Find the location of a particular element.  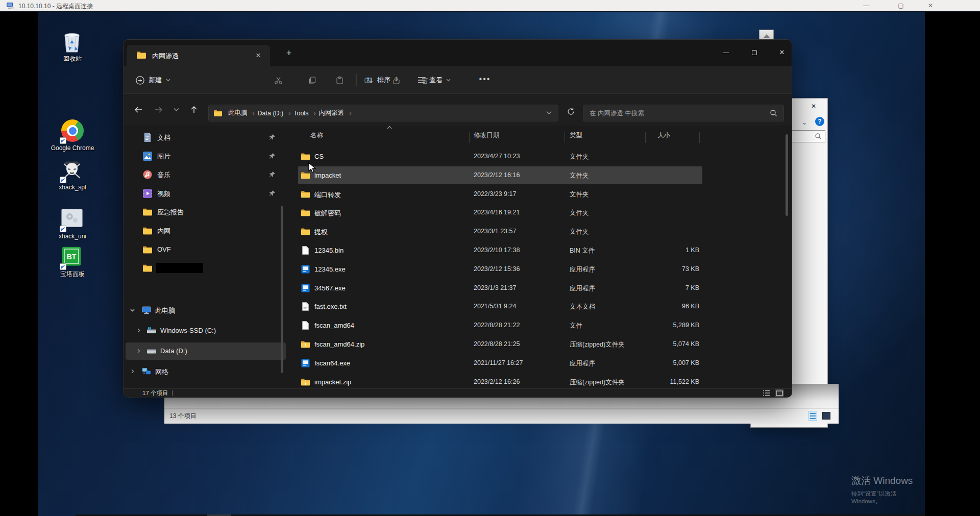

file-row-impacket: impacket 2023/2/12 16:16 文件夹 is located at coordinates (541, 176).